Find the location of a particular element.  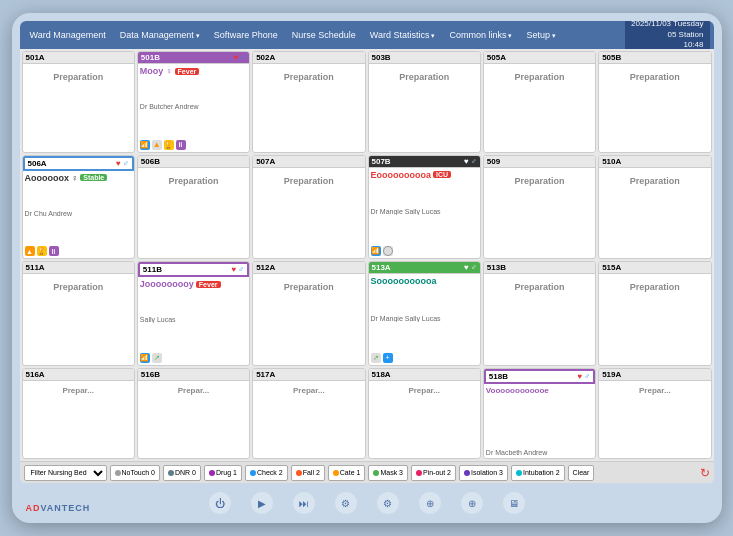

nav-ward-management: Ward Management is located at coordinates (68, 35).